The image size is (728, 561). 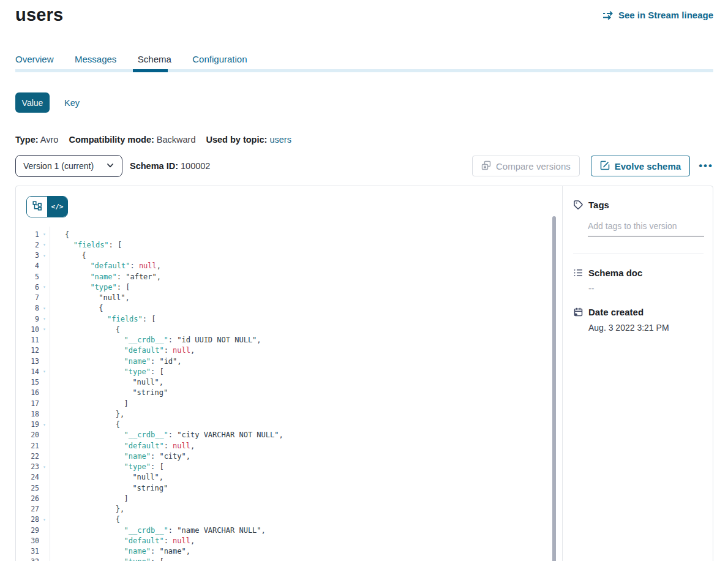 What do you see at coordinates (28, 361) in the screenshot?
I see `line-number: 13` at bounding box center [28, 361].